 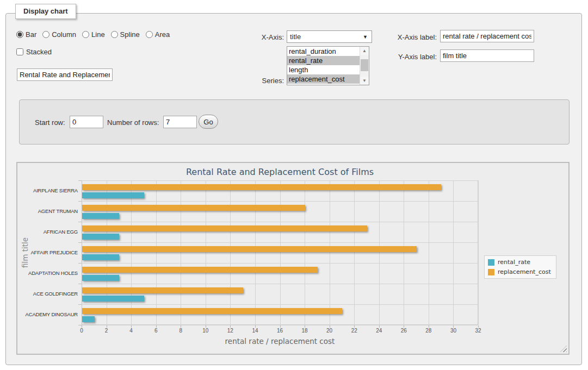 What do you see at coordinates (181, 330) in the screenshot?
I see `x-axis-tick-label: 8` at bounding box center [181, 330].